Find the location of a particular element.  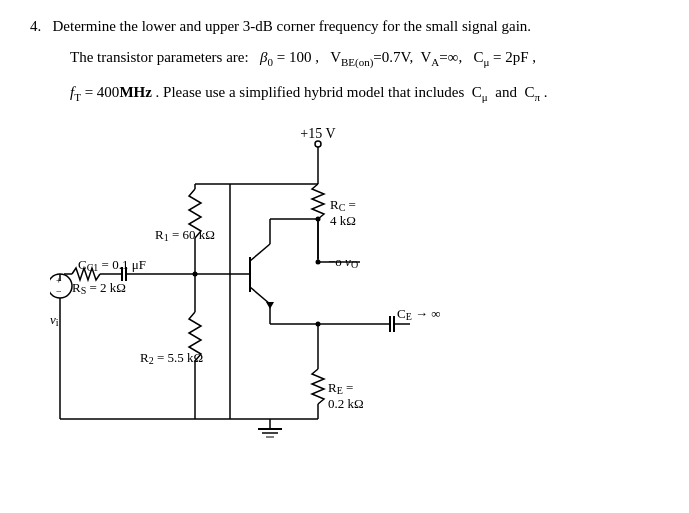

the-label: The is located at coordinates (82, 57).